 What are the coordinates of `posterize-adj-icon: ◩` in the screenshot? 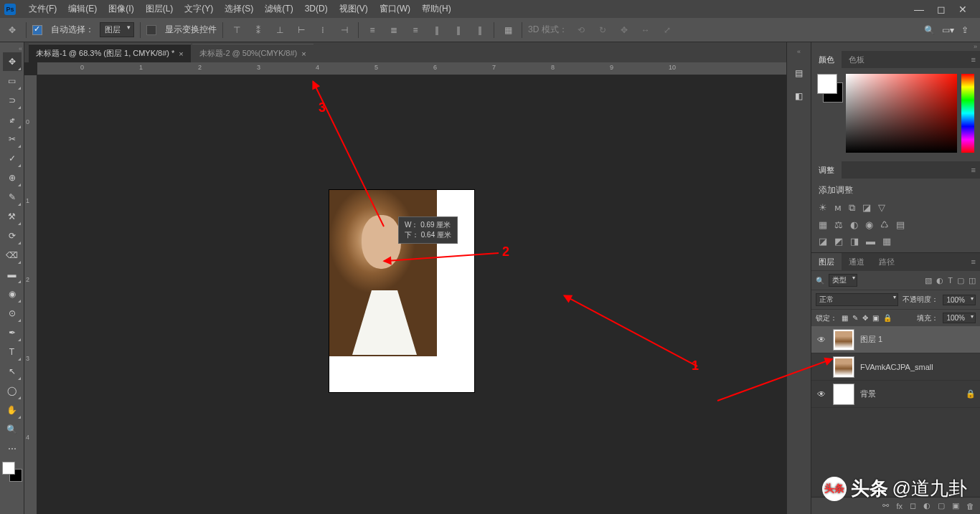 It's located at (839, 241).